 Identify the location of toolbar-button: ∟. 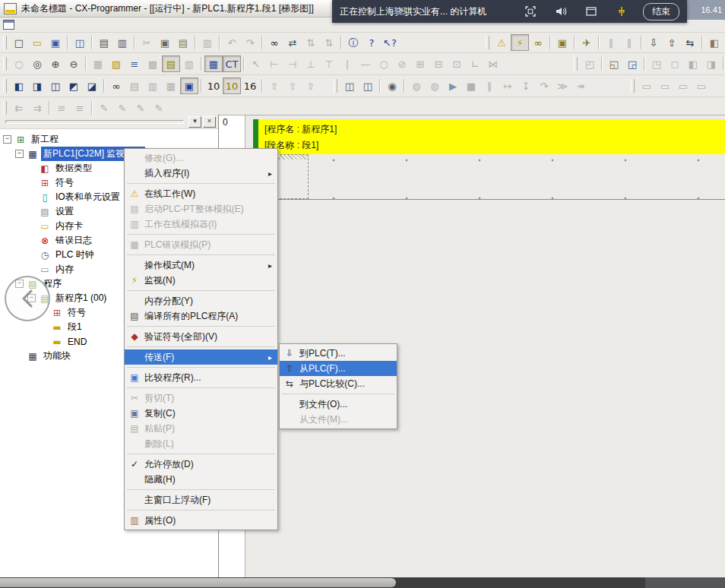
(475, 64).